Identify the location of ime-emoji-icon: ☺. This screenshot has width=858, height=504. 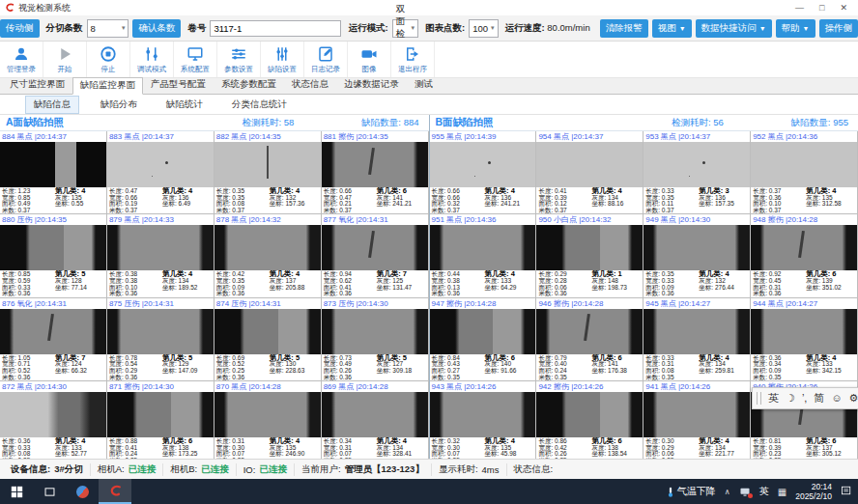
(837, 398).